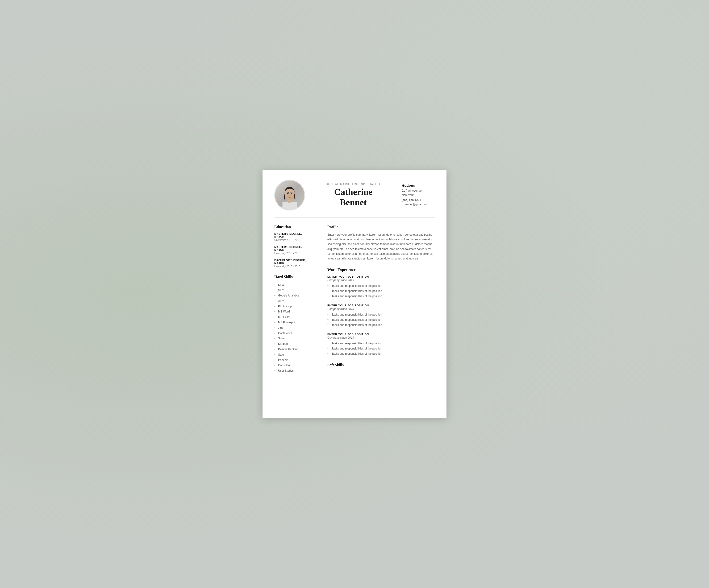 The image size is (709, 588). I want to click on task-1-1: Tasks and responsibilities of the positi…, so click(382, 286).